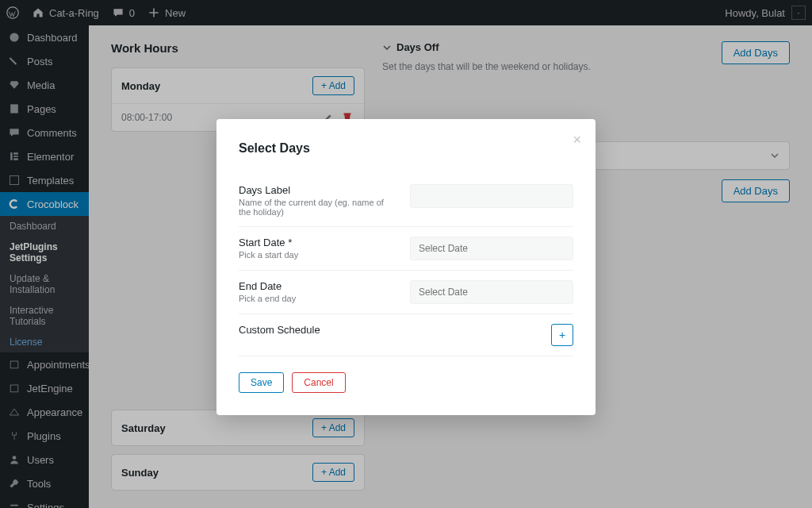  Describe the element at coordinates (318, 243) in the screenshot. I see `field-label: Start Date *` at that location.